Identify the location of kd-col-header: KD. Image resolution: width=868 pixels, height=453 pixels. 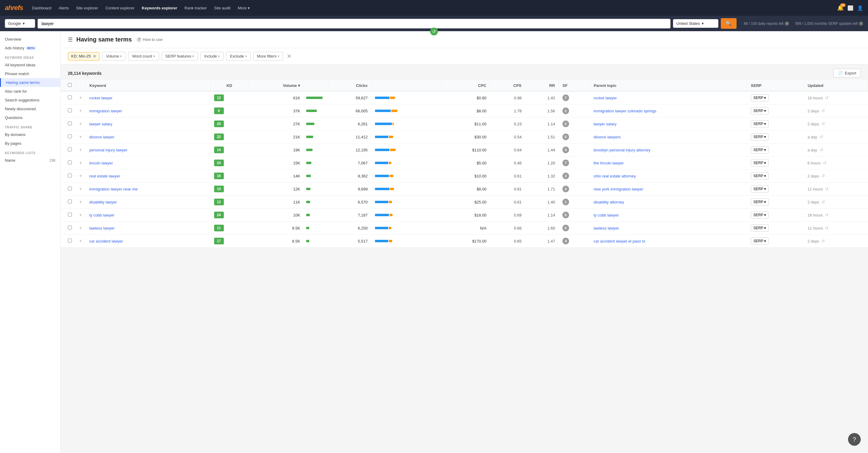
(230, 86).